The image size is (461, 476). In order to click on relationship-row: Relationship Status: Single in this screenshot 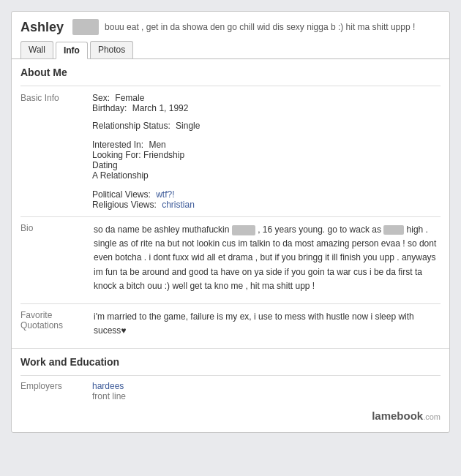, I will do `click(230, 126)`.